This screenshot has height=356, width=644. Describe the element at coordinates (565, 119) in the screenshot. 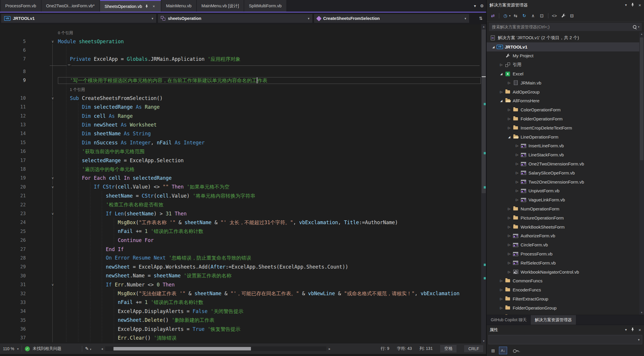

I see `tree-item-folderoperationform: ▷FolderOperationForm` at that location.